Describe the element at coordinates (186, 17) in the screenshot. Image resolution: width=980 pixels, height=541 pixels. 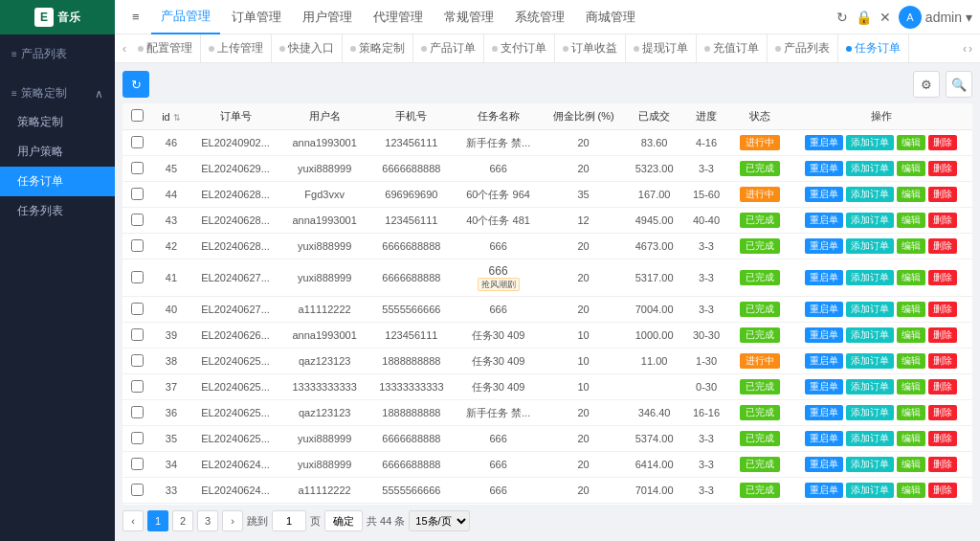
I see `nav-item-product: 产品管理` at that location.